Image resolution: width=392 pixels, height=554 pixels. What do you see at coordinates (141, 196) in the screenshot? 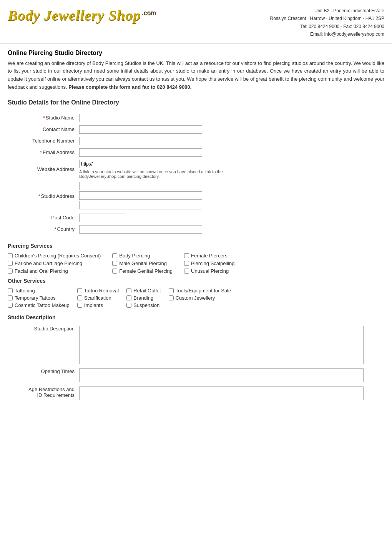
I see `studio-address-line2-input` at bounding box center [141, 196].